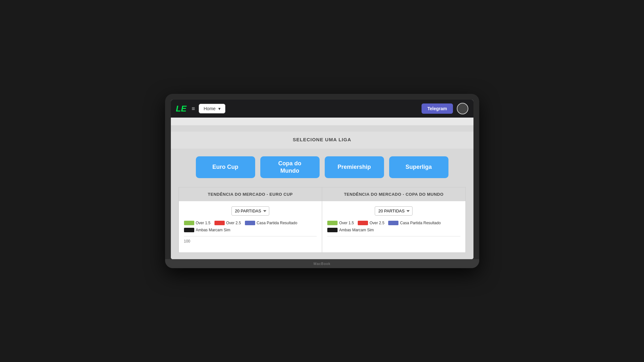 This screenshot has height=362, width=644. I want to click on avatar, so click(463, 109).